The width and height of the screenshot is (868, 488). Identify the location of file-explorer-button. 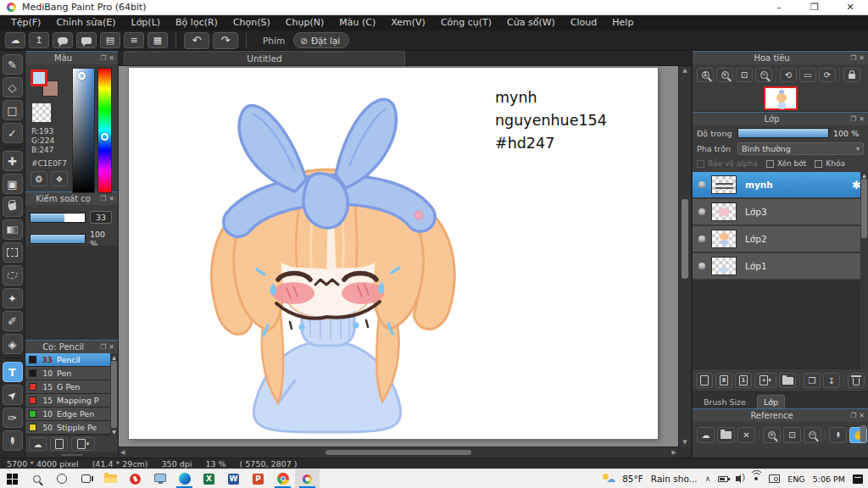
(110, 479).